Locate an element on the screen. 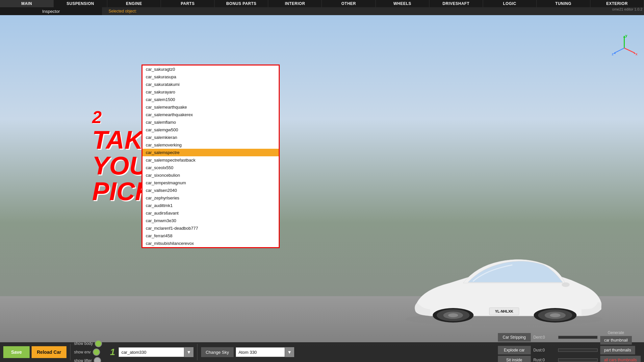  car-list-item: car_tempestmagnum is located at coordinates (211, 183).